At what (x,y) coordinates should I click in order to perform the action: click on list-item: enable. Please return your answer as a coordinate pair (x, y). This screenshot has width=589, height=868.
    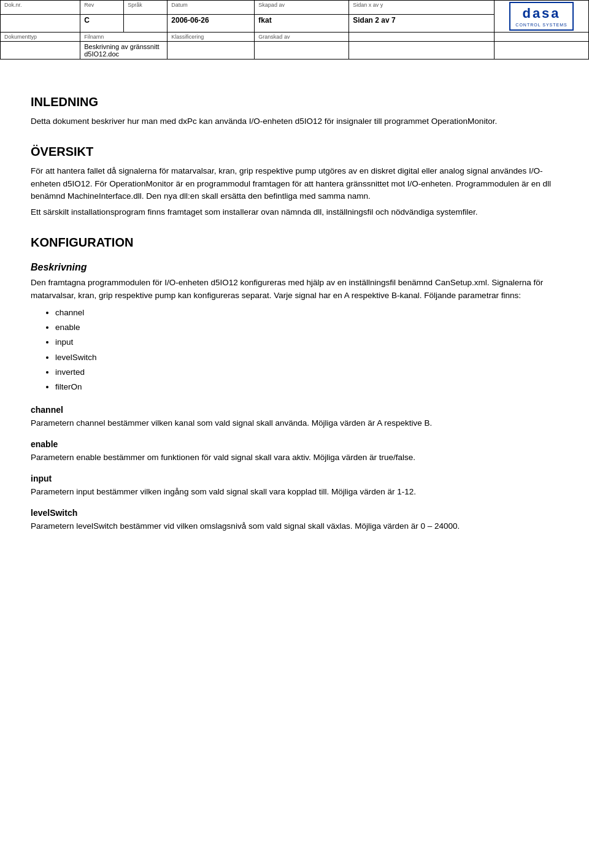
    Looking at the image, I should click on (307, 328).